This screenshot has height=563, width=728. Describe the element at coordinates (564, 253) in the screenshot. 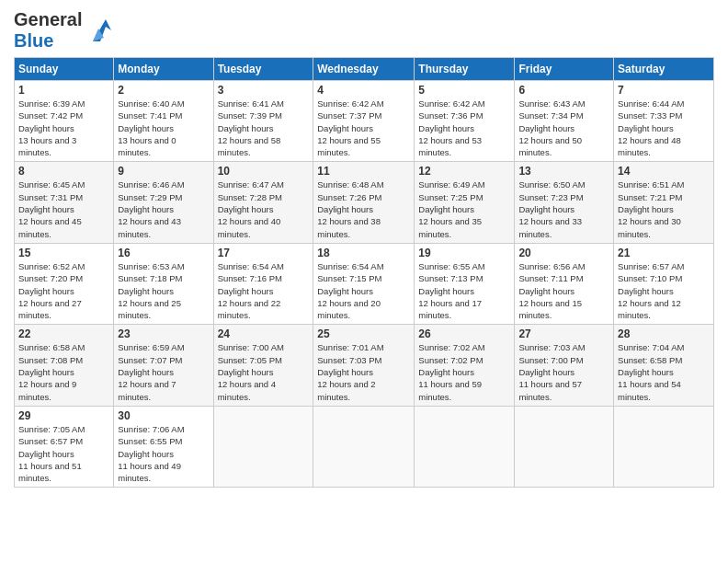

I see `day-number: 20` at that location.